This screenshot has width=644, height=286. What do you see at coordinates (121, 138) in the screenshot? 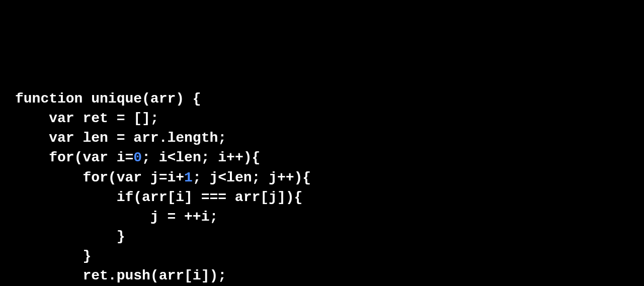
I see `code-line-3: var len = arr.length;` at bounding box center [121, 138].